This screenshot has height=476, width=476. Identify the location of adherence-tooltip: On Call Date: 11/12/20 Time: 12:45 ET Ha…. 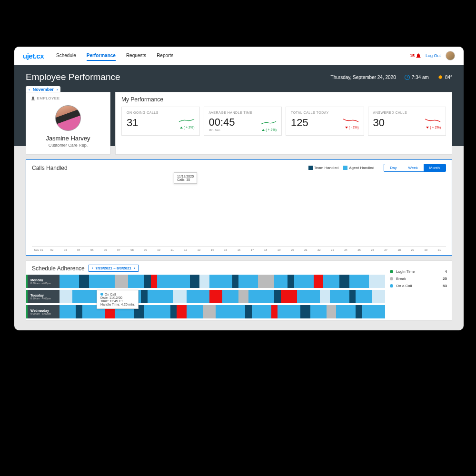
(118, 299).